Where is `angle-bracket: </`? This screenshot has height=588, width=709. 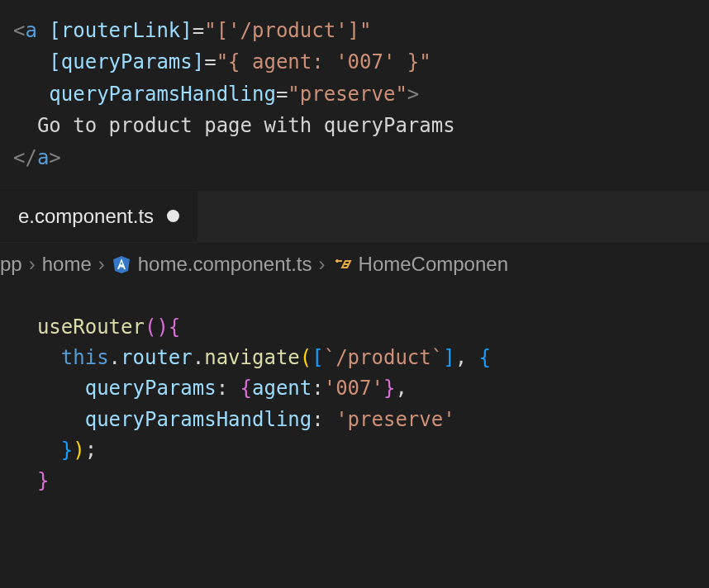 angle-bracket: </ is located at coordinates (25, 158).